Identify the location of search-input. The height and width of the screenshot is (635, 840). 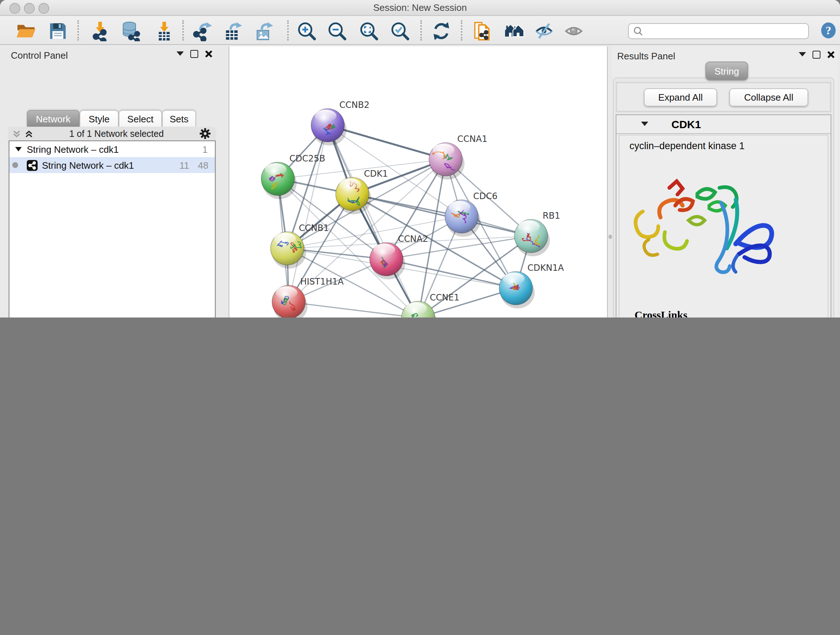
(718, 31).